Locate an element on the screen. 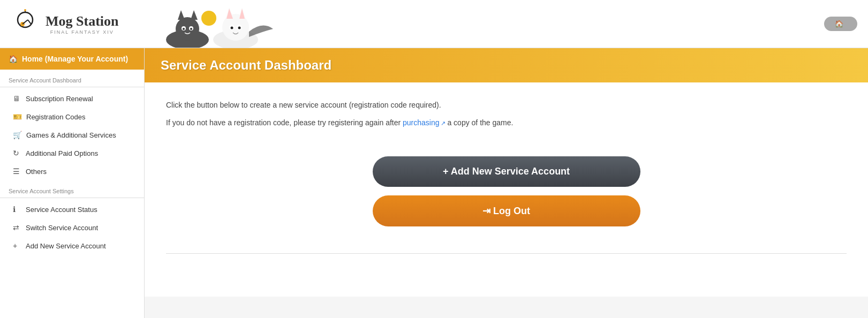 Image resolution: width=868 pixels, height=318 pixels. subscription-icon: 🖥 is located at coordinates (17, 99).